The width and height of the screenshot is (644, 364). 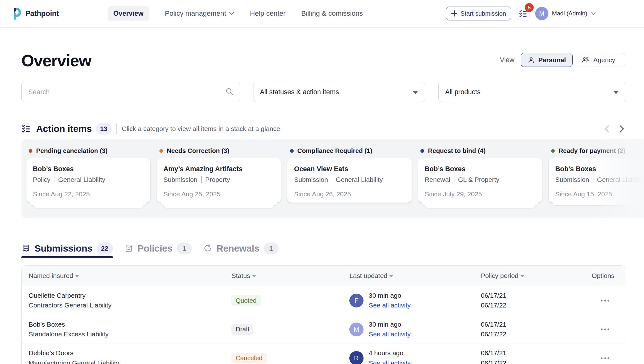 I want to click on tab-count-badge: 22, so click(x=105, y=248).